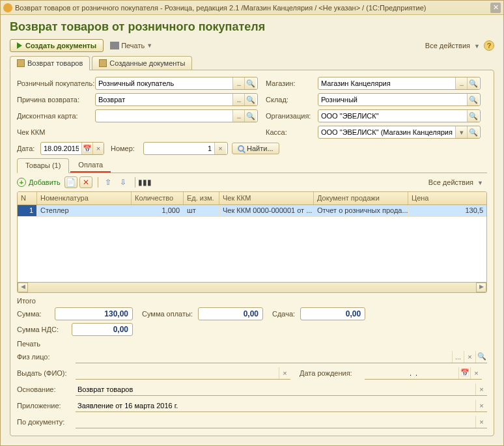 The height and width of the screenshot is (446, 504). I want to click on close-icon: ✕, so click(496, 8).